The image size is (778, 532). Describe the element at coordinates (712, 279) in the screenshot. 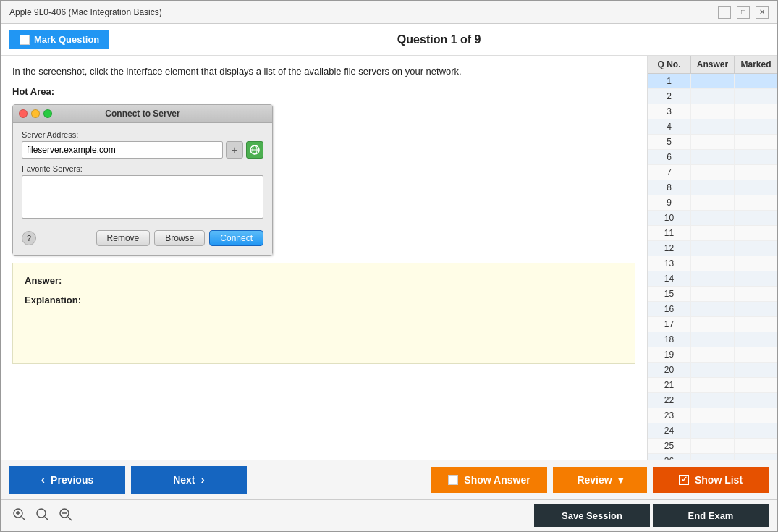

I see `sidebar-row: 14` at that location.